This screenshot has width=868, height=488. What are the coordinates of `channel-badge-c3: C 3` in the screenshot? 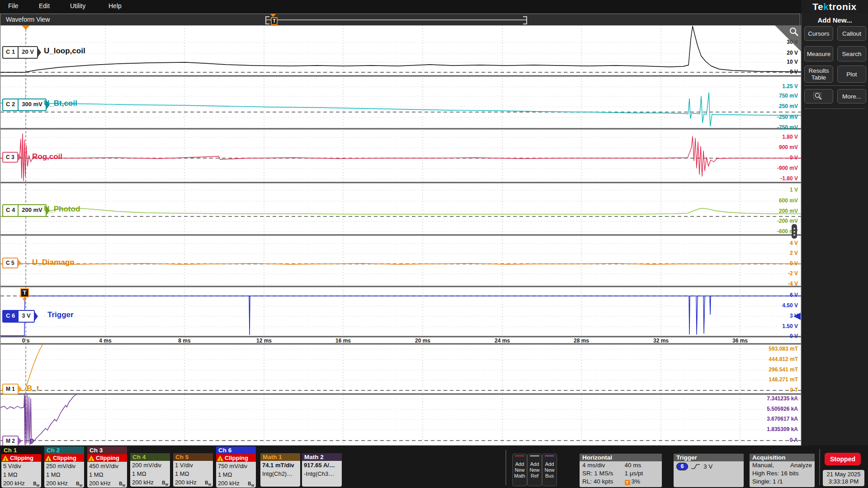 It's located at (10, 157).